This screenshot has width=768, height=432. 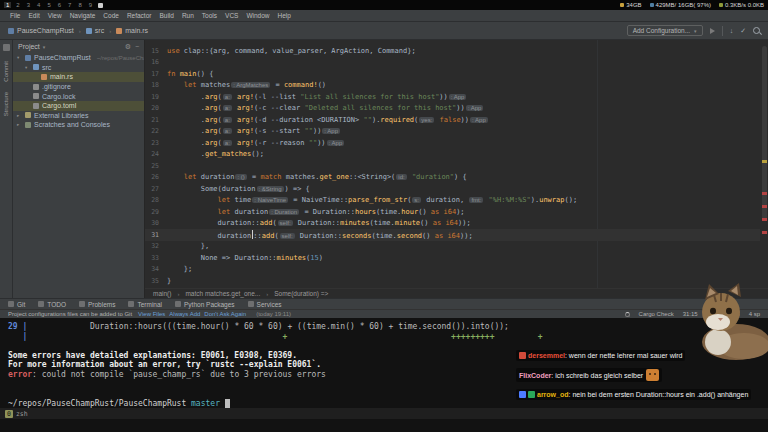 I want to click on code-line-28: 28 let time: NaiveTime = NaiveTime::pars…, so click(x=456, y=201).